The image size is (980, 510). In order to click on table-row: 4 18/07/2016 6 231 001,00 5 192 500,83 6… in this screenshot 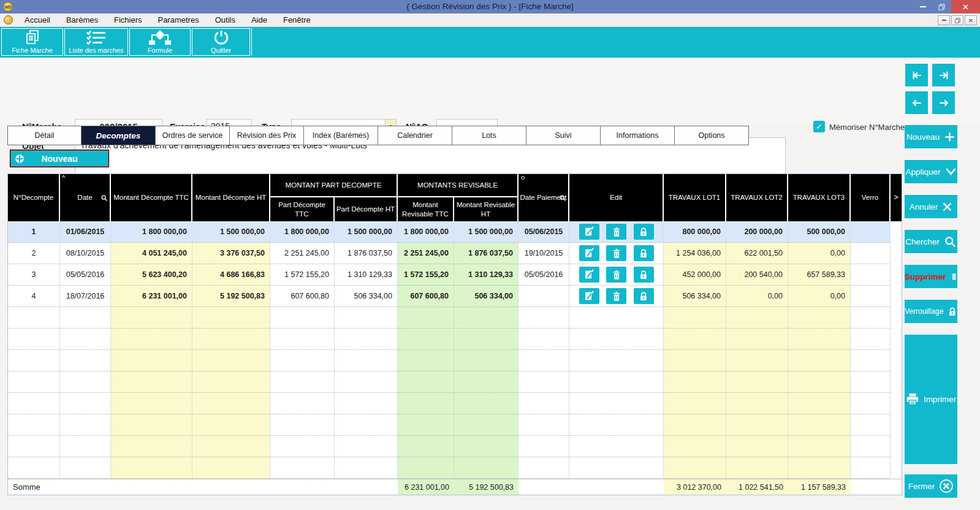, I will do `click(455, 297)`.